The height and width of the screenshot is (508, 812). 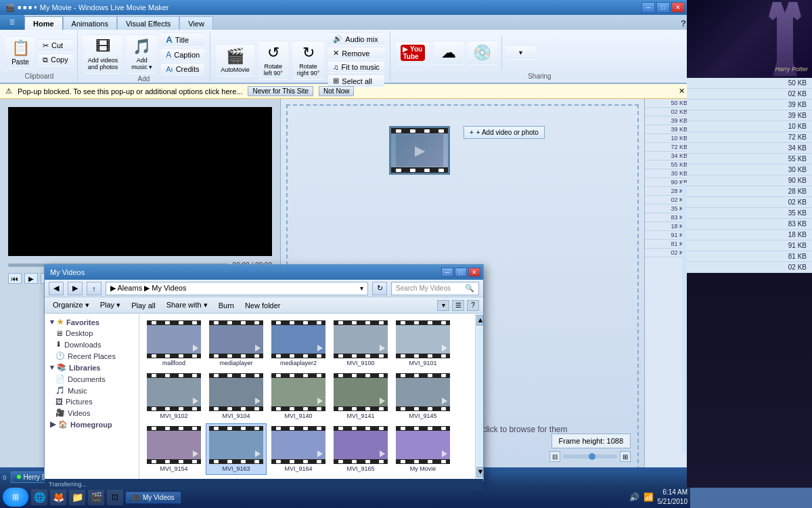 I want to click on hp-banner: Harry Potter, so click(x=750, y=39).